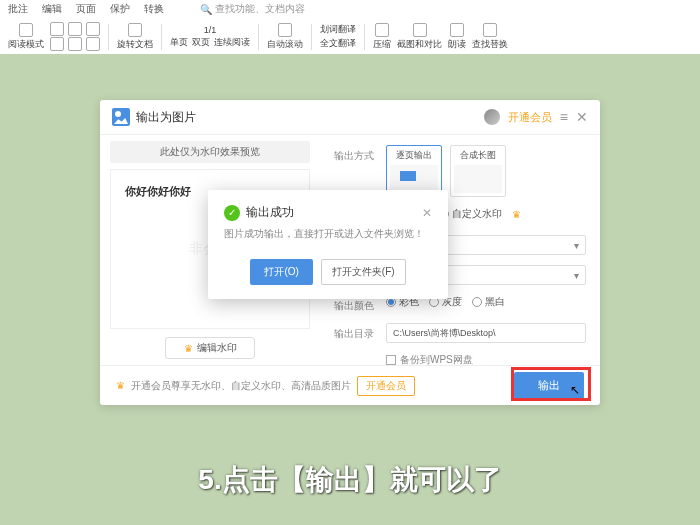  I want to click on ribbon: 阅读模式 旋转文档 1/1单页 双页 连续阅读 自动滚动 划词翻译全文翻译 压缩…, so click(350, 36).